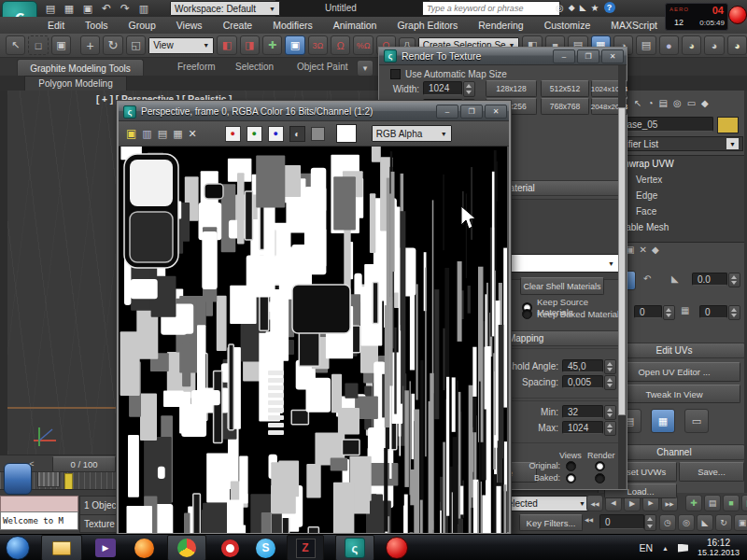  Describe the element at coordinates (732, 144) in the screenshot. I see `dropdown-arrow-box: ▼` at that location.